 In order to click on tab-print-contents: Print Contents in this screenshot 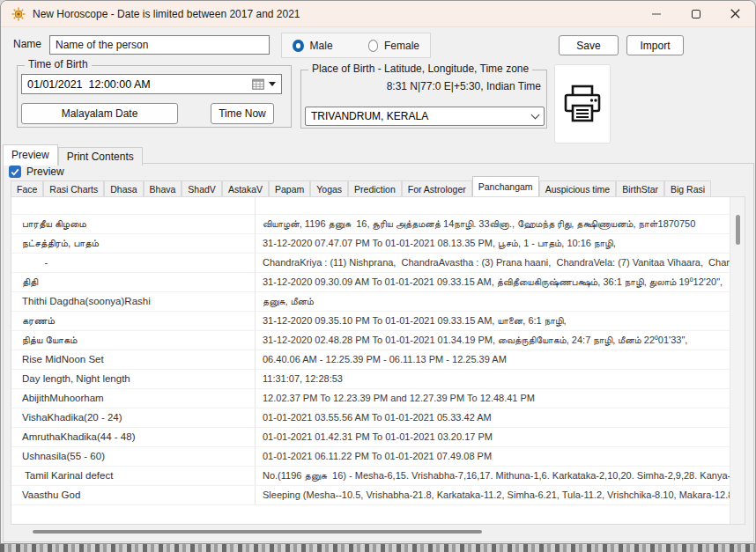, I will do `click(100, 157)`.